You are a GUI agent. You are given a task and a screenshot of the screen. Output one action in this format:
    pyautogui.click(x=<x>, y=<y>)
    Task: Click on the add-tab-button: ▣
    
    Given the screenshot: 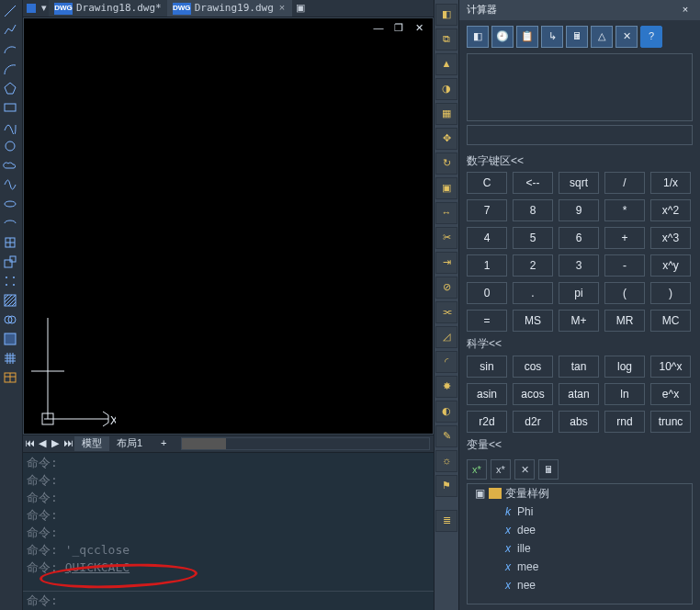 What is the action you would take?
    pyautogui.click(x=300, y=7)
    